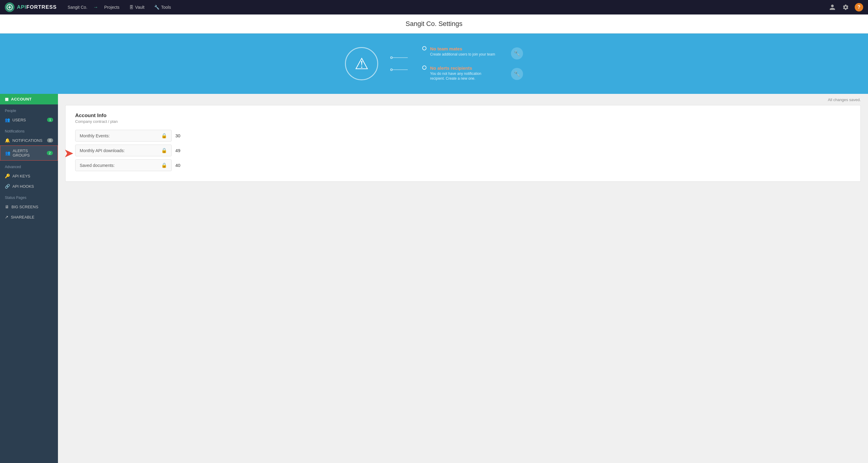 The image size is (868, 463). Describe the element at coordinates (178, 135) in the screenshot. I see `info-value-0: 30` at that location.